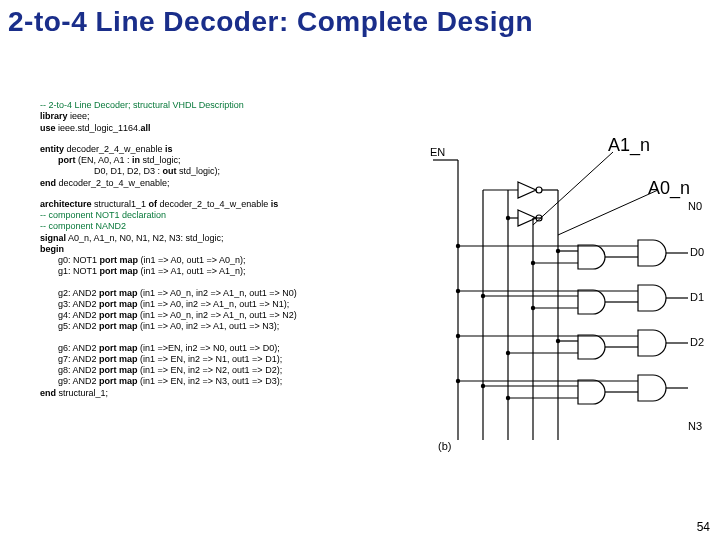  Describe the element at coordinates (78, 381) in the screenshot. I see `code-text: g9: AND2` at that location.